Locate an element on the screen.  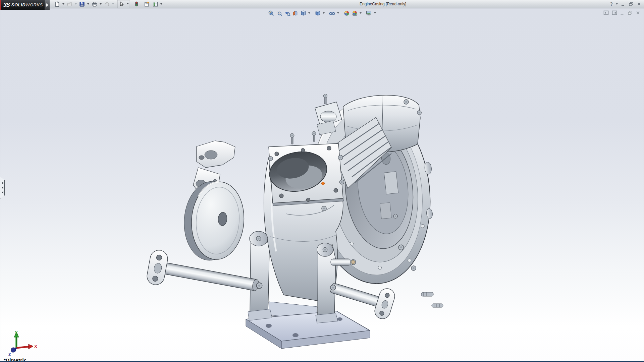
window-title: EngineCasing [Read-only] is located at coordinates (383, 4).